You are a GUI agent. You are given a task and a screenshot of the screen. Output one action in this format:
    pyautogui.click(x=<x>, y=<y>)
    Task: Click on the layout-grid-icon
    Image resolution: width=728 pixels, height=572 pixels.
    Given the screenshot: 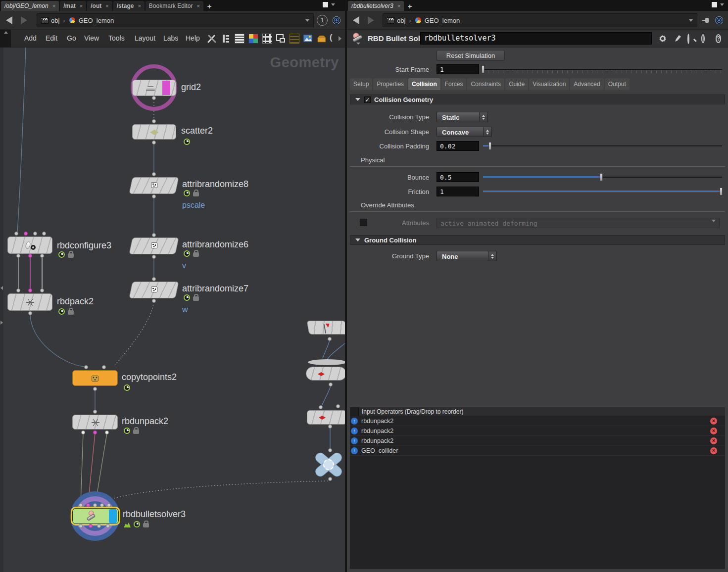 What is the action you would take?
    pyautogui.click(x=267, y=39)
    